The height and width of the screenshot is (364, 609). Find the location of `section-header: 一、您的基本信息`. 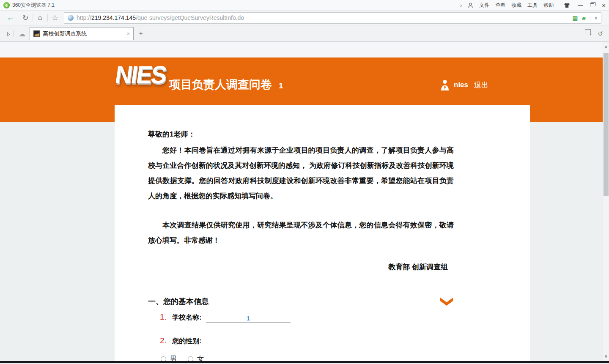

section-header: 一、您的基本信息 is located at coordinates (301, 301).